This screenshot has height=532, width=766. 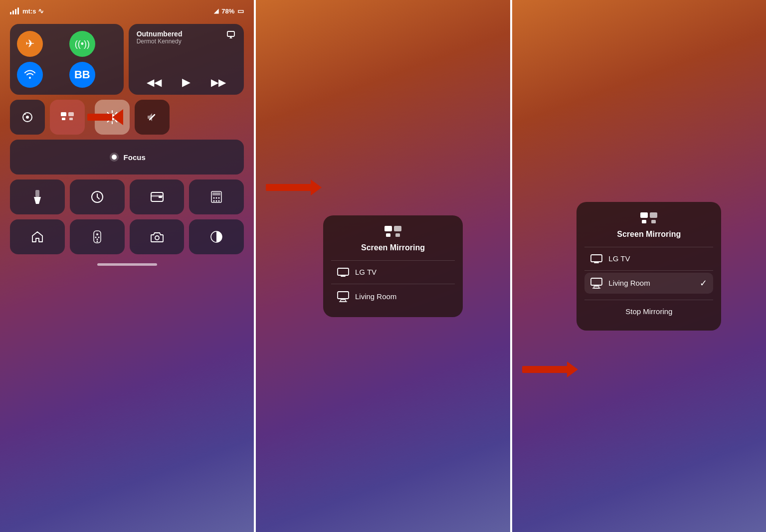 What do you see at coordinates (157, 197) in the screenshot?
I see `wallet-button` at bounding box center [157, 197].